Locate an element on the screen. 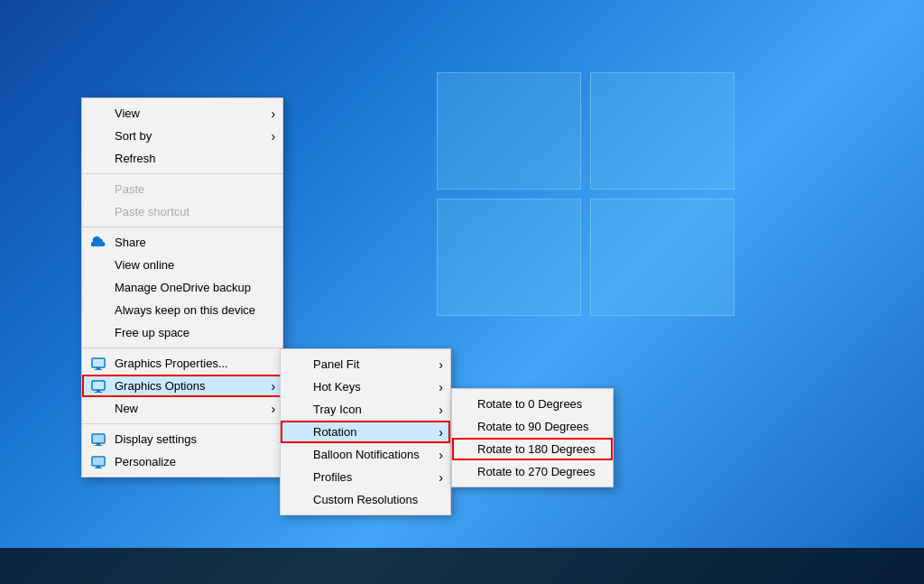 The width and height of the screenshot is (924, 584). menu-item-display-settings: Display settings is located at coordinates (182, 439).